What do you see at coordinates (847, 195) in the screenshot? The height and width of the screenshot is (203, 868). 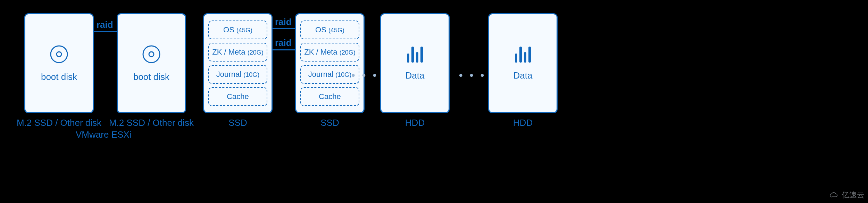 I see `watermark: 亿速云` at bounding box center [847, 195].